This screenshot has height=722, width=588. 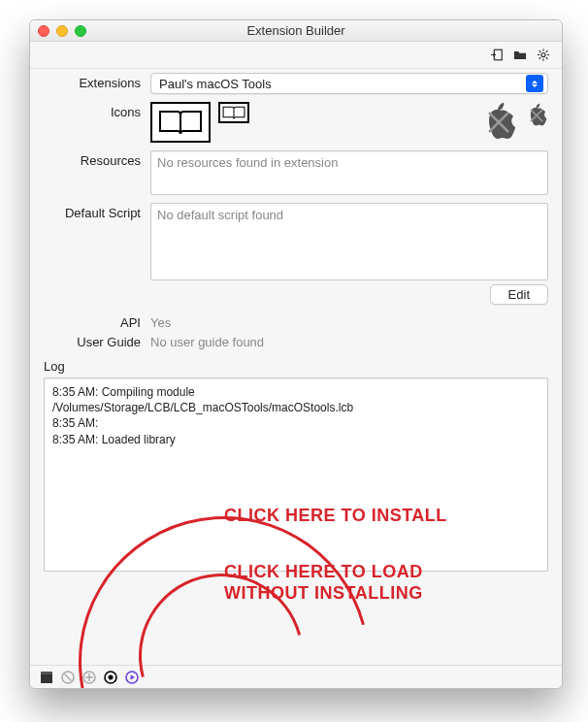 What do you see at coordinates (296, 440) in the screenshot?
I see `log-line: 8:35 AM: Loaded library` at bounding box center [296, 440].